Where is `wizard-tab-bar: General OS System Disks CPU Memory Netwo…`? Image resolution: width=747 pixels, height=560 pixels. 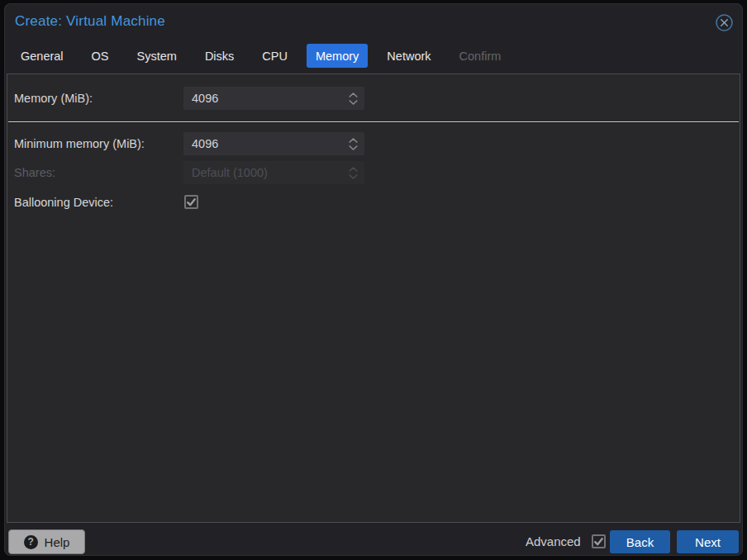
wizard-tab-bar: General OS System Disks CPU Memory Netwo… is located at coordinates (261, 56).